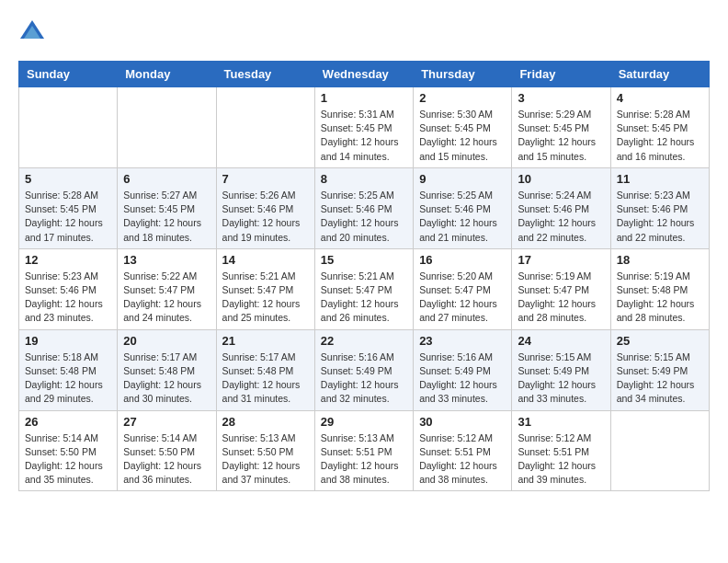  What do you see at coordinates (561, 259) in the screenshot?
I see `day-number: 17` at bounding box center [561, 259].